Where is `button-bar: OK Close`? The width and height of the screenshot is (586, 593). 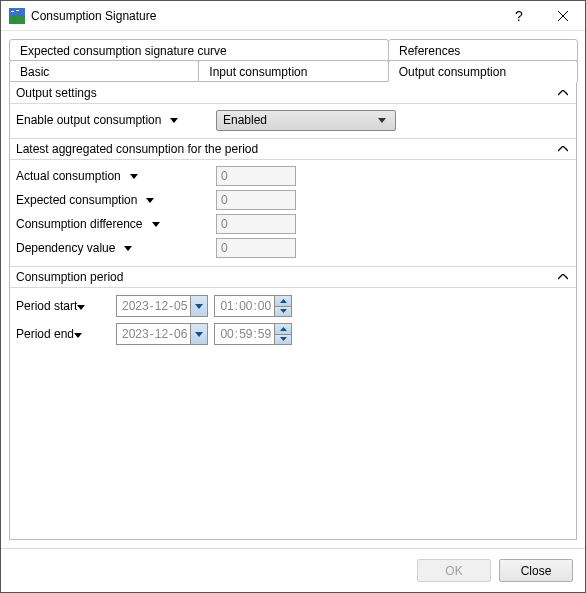
button-bar: OK Close is located at coordinates (293, 570).